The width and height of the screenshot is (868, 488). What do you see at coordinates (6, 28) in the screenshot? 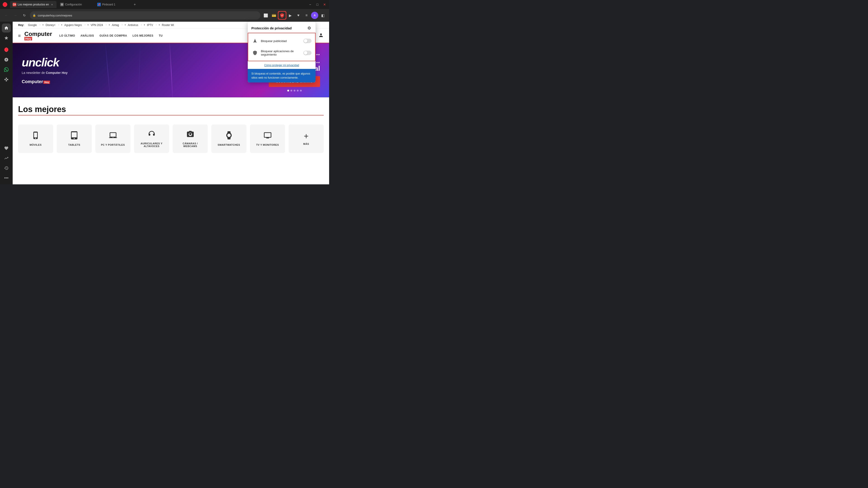
I see `sidebar-item-home` at bounding box center [6, 28].